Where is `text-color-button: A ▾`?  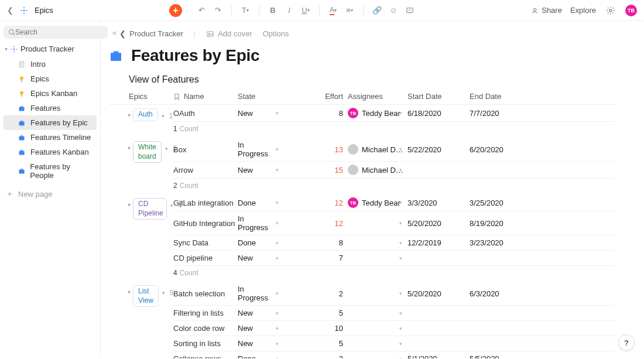 text-color-button: A ▾ is located at coordinates (333, 11).